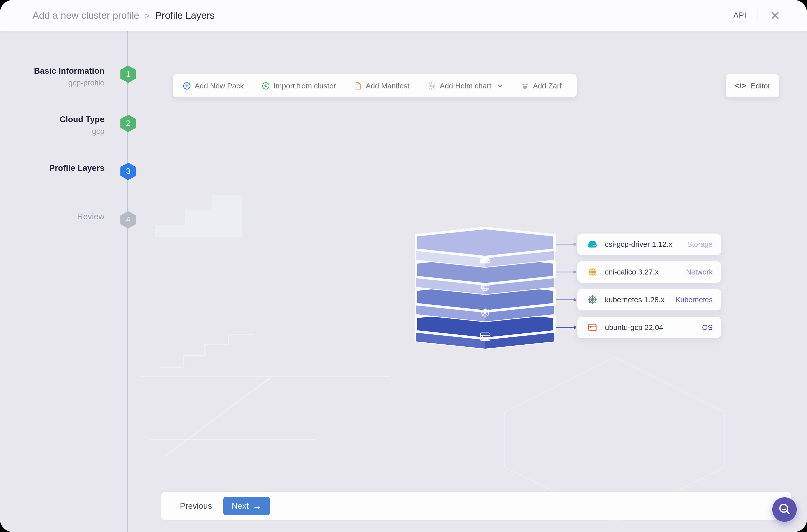  I want to click on search-feedback-fab, so click(785, 510).